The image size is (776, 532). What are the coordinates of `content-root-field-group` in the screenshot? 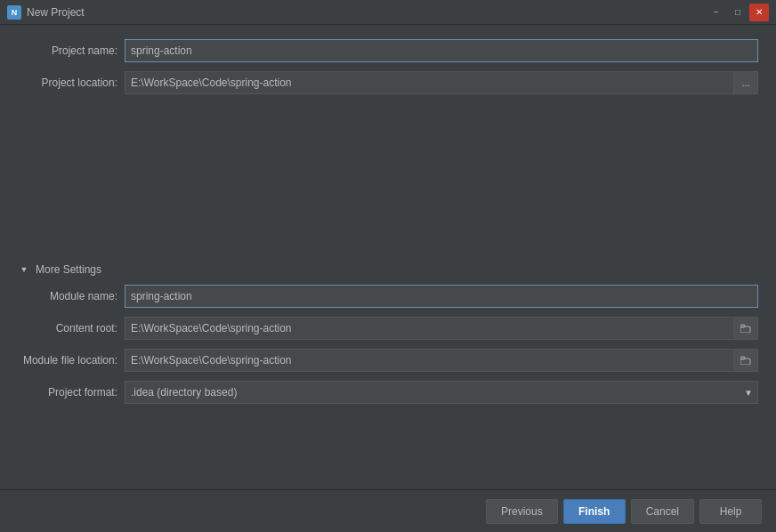 It's located at (441, 328).